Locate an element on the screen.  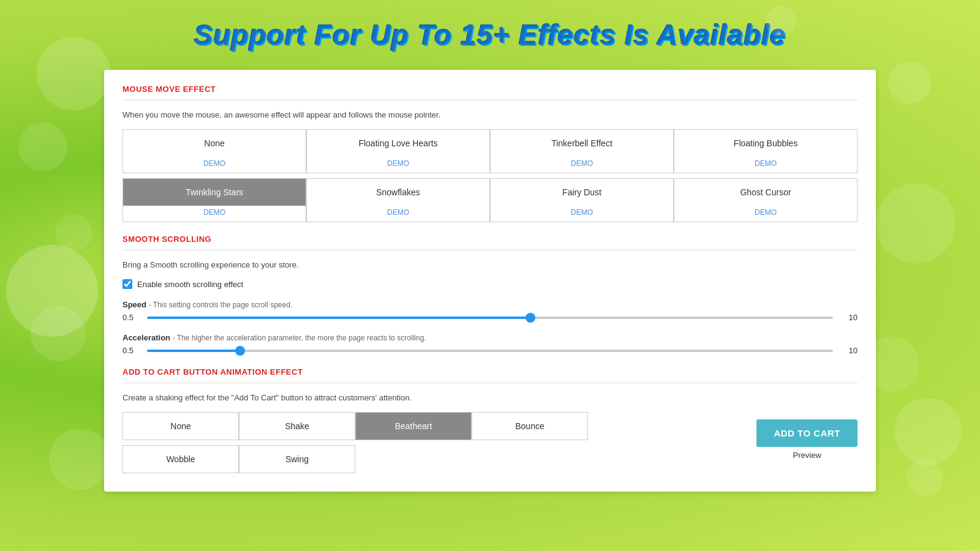
cart-cell-none: None is located at coordinates (181, 426).